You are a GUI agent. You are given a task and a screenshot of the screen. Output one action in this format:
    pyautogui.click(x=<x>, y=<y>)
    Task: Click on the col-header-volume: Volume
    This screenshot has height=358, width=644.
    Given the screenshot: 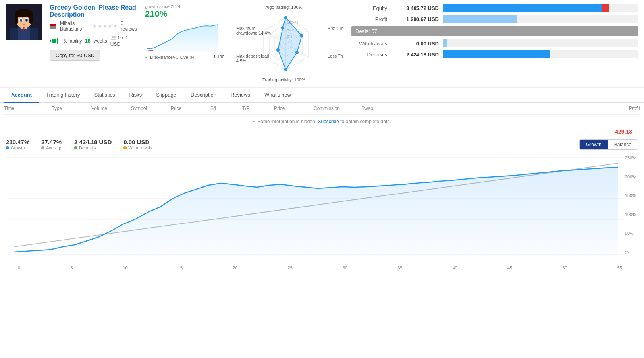 What is the action you would take?
    pyautogui.click(x=111, y=108)
    